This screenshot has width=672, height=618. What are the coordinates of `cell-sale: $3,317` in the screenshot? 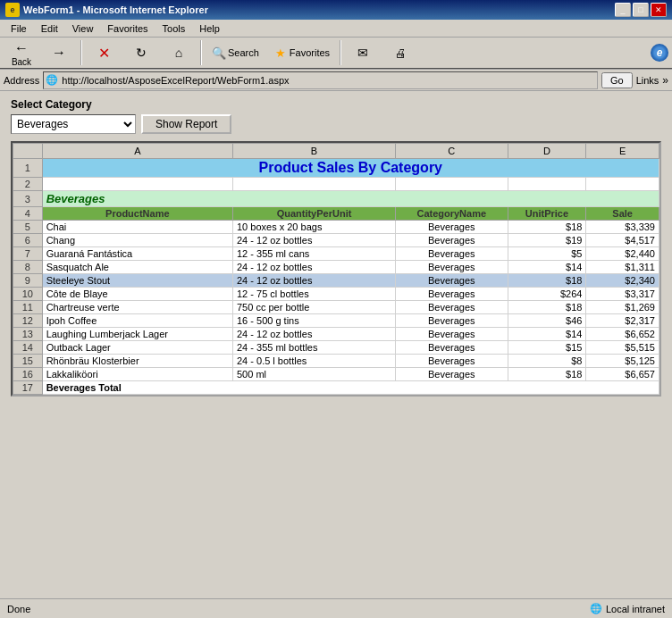 It's located at (623, 295).